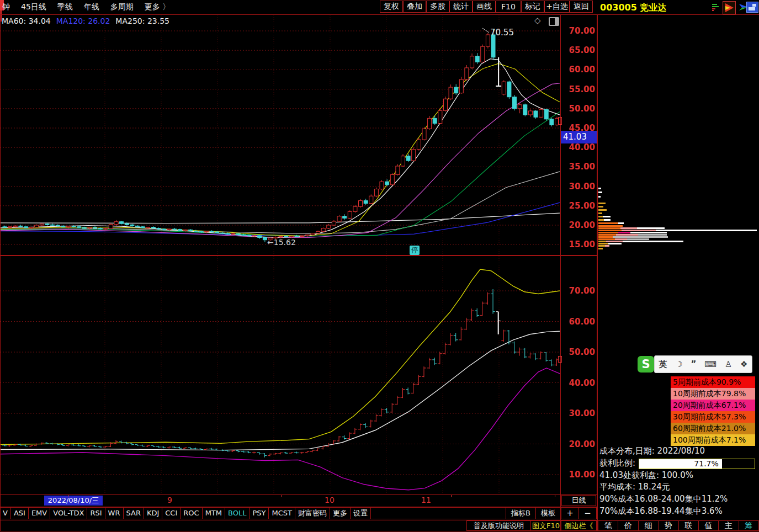 This screenshot has height=532, width=759. I want to click on month-label-11: 11, so click(426, 500).